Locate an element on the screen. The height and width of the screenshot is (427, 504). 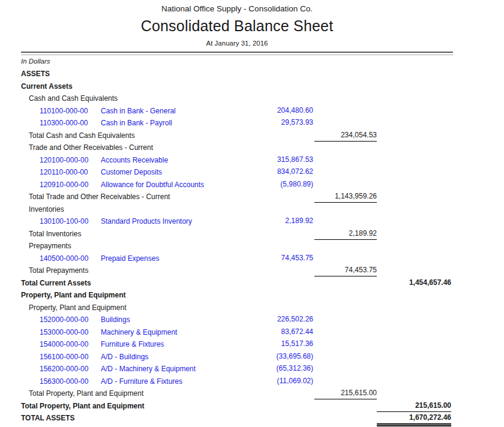
account-name-link: Buildings is located at coordinates (115, 320).